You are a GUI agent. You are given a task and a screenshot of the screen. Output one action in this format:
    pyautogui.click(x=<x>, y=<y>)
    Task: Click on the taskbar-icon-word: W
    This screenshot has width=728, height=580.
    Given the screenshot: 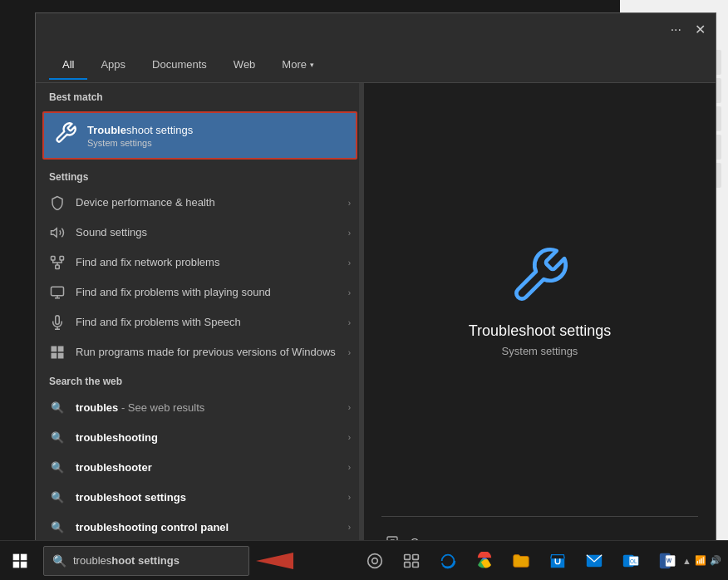 What is the action you would take?
    pyautogui.click(x=667, y=561)
    